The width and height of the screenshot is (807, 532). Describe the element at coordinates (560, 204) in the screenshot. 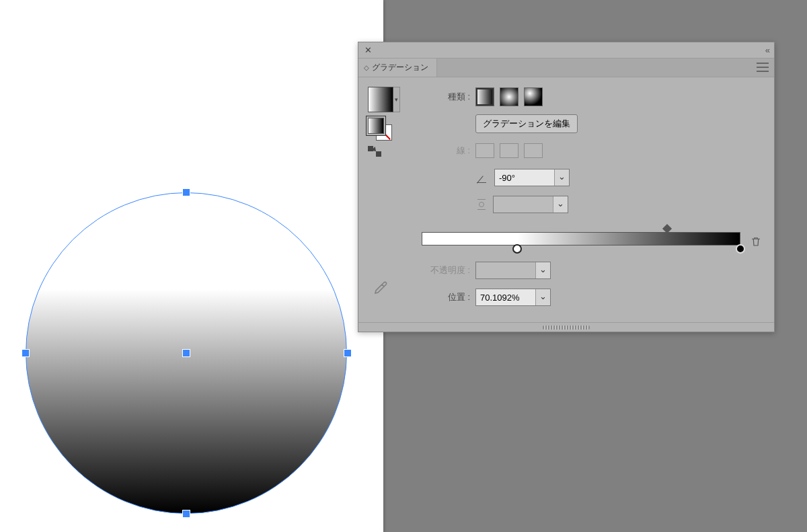

I see `aspect-ratio-dropdown` at that location.